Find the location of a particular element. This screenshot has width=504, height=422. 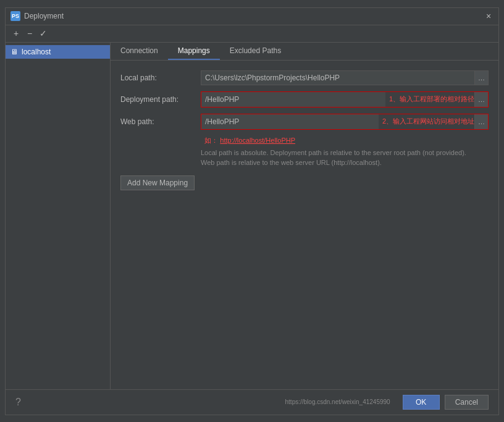

web-path-input is located at coordinates (290, 122).